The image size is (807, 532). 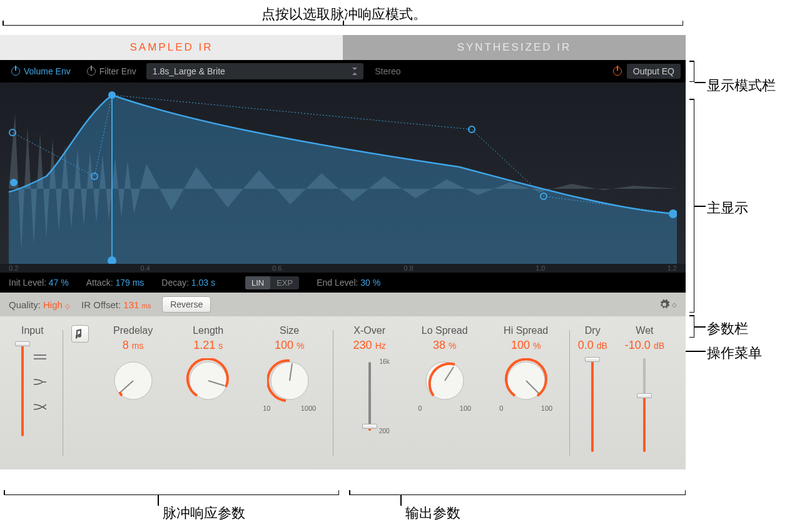 What do you see at coordinates (621, 393) in the screenshot?
I see `drywet-section: Dry 0.0 dB Wet -10.0 dB` at bounding box center [621, 393].